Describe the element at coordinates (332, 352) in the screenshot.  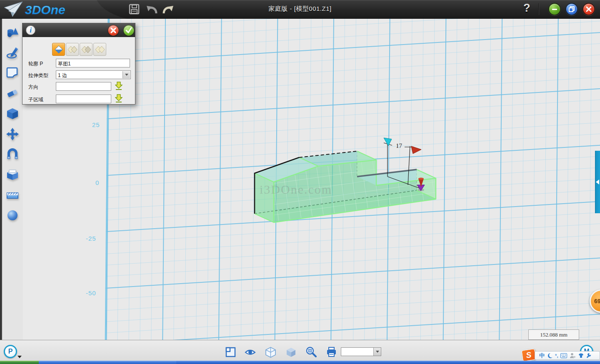
I see `print-button` at that location.